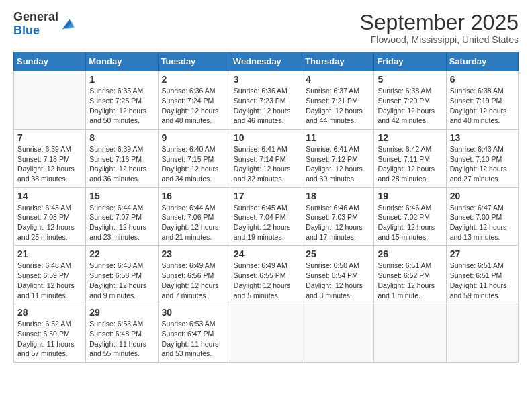 The width and height of the screenshot is (532, 411). What do you see at coordinates (122, 312) in the screenshot?
I see `day-number: 29` at bounding box center [122, 312].